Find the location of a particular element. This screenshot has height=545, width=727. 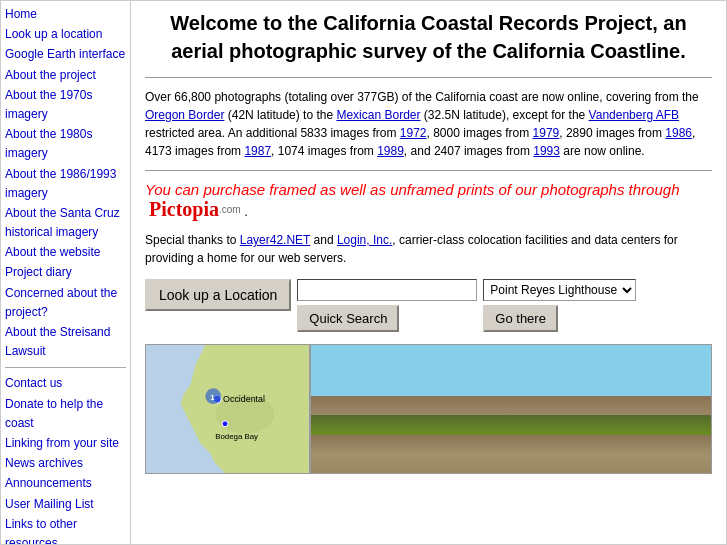

about-website-link: About the website is located at coordinates (66, 252).